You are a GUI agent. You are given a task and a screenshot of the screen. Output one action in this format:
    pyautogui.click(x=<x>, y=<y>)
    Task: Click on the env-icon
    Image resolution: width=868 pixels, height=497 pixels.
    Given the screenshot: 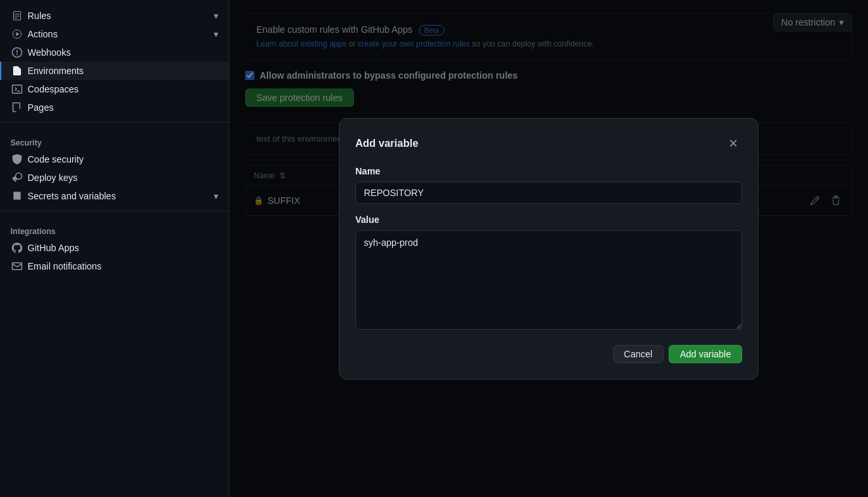 What is the action you would take?
    pyautogui.click(x=17, y=71)
    